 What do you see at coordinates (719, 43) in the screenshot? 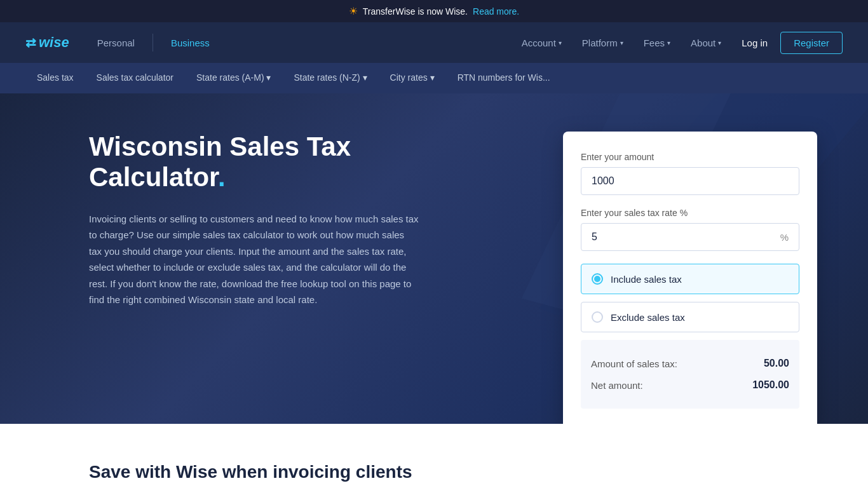
I see `about-chevron-icon: ▾` at bounding box center [719, 43].